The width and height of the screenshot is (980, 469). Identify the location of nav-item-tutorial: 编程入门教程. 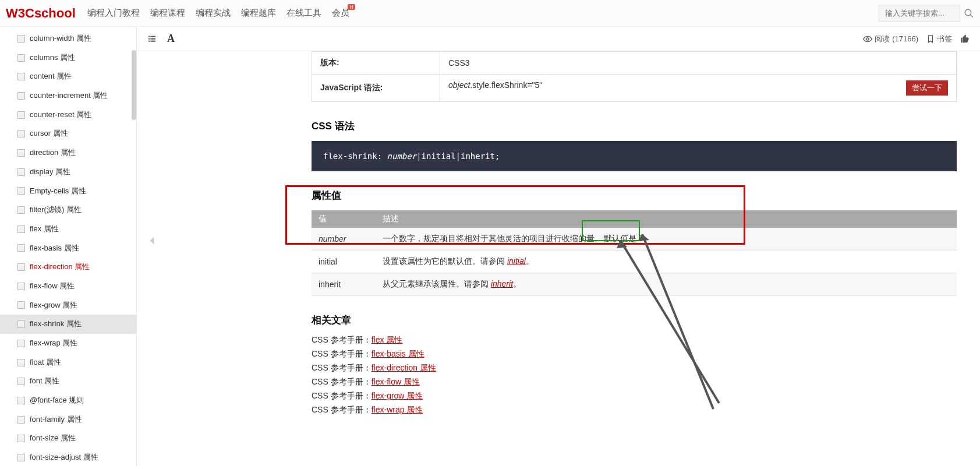
(114, 13).